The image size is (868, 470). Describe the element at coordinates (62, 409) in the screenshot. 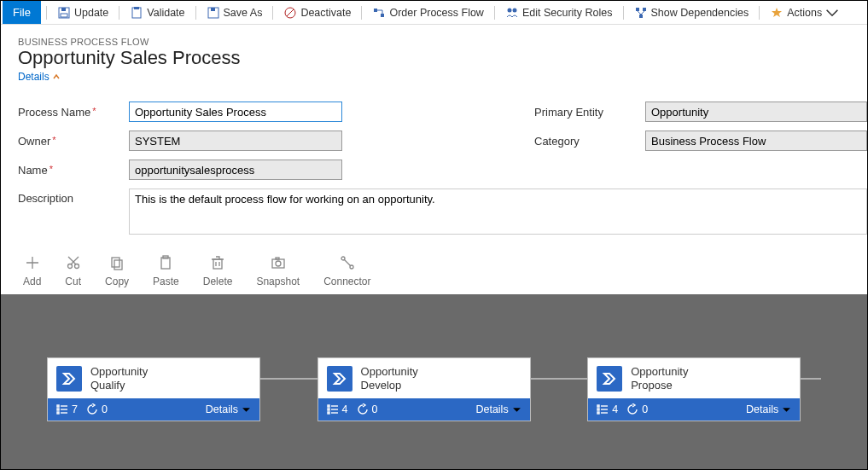

I see `list-icon` at that location.